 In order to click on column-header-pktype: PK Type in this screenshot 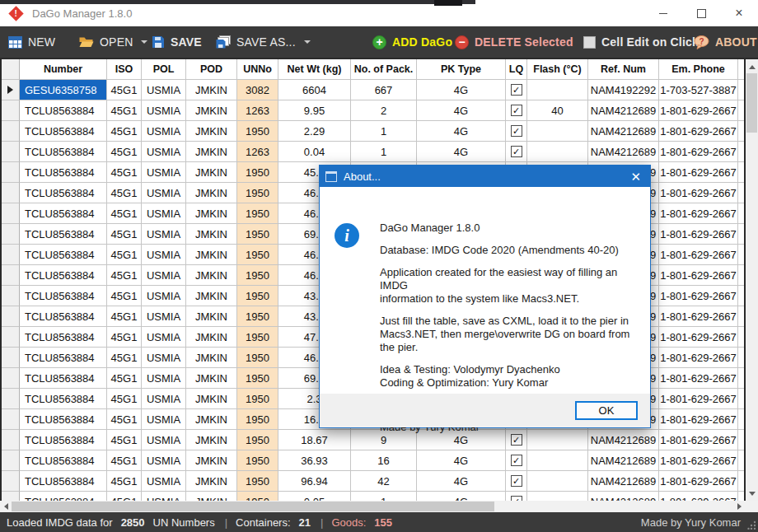, I will do `click(461, 69)`.